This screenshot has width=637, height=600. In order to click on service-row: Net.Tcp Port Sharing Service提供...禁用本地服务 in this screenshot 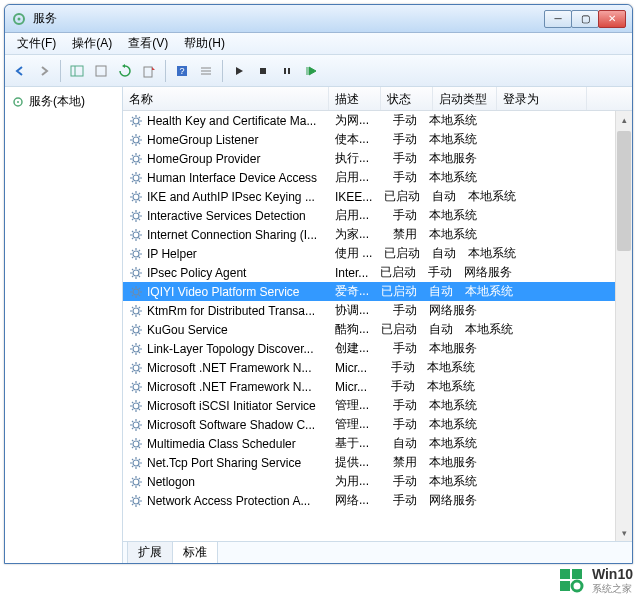, I will do `click(378, 462)`.